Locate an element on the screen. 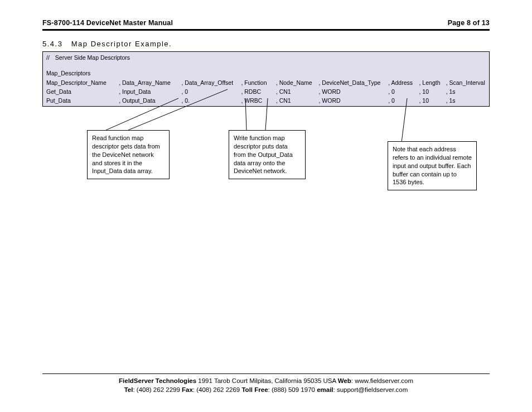 The height and width of the screenshot is (412, 532). callout-read: Read function map descriptor gets data f… is located at coordinates (128, 155).